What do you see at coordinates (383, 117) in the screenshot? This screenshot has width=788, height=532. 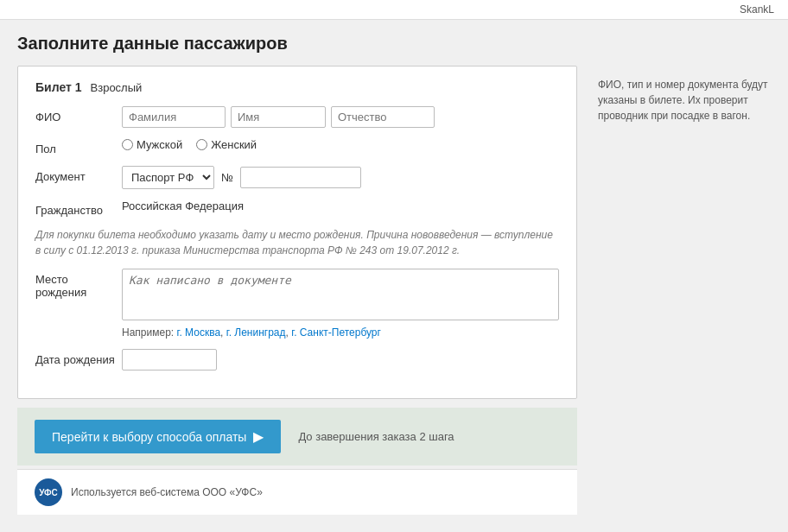 I see `otchestvo-input` at bounding box center [383, 117].